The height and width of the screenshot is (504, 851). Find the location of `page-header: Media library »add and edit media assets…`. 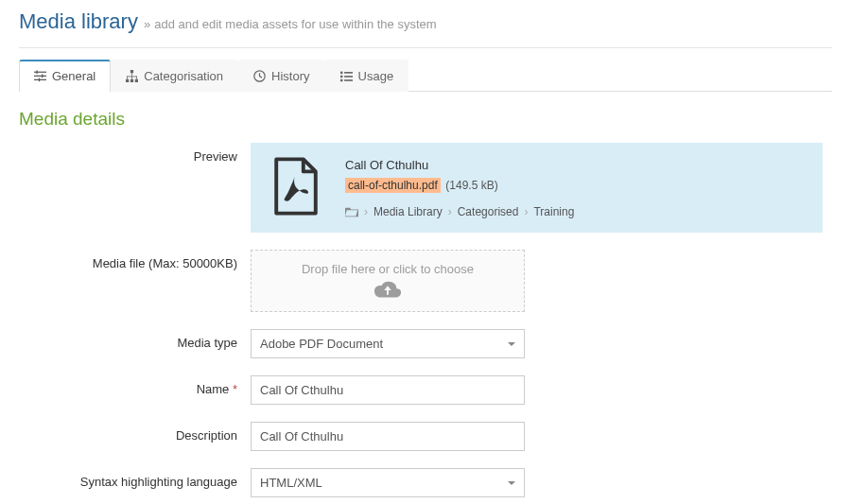

page-header: Media library »add and edit media assets… is located at coordinates (426, 28).